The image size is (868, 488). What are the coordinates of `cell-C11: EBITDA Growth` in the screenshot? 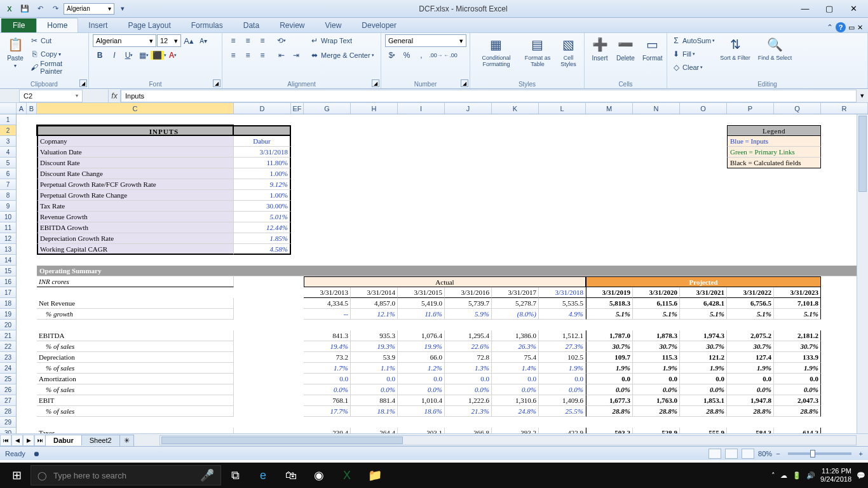 It's located at (135, 227).